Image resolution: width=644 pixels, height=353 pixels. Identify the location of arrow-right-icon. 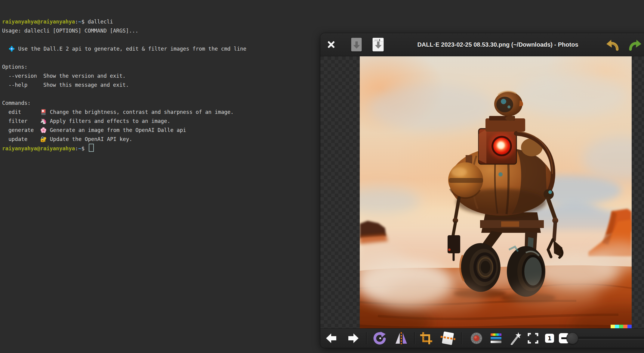
(353, 338).